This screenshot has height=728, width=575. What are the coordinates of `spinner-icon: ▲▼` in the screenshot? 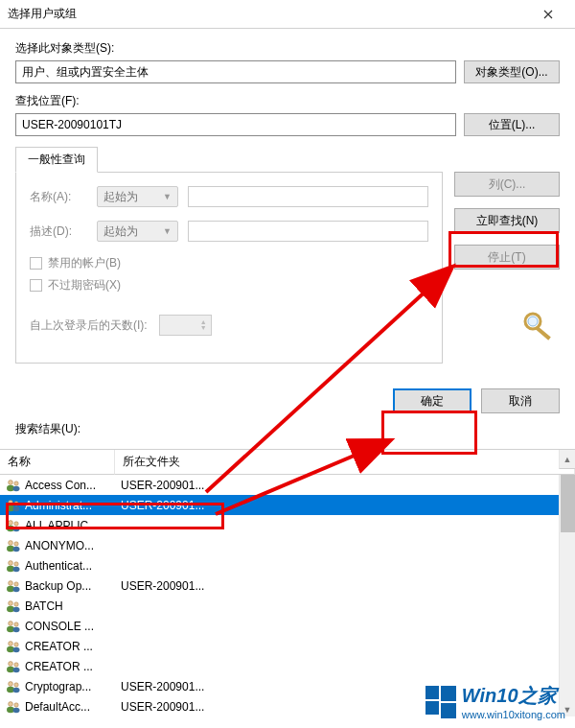 It's located at (203, 325).